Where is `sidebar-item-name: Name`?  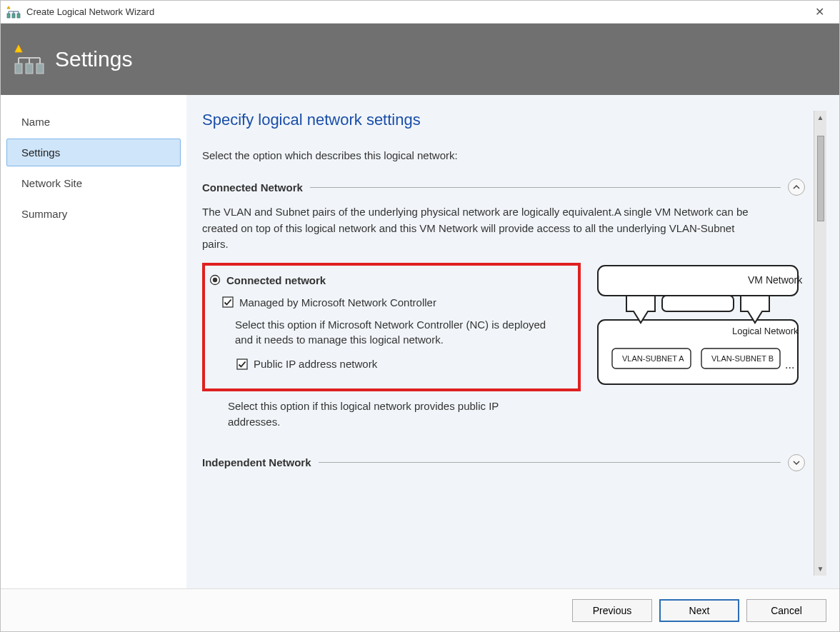 sidebar-item-name: Name is located at coordinates (94, 121).